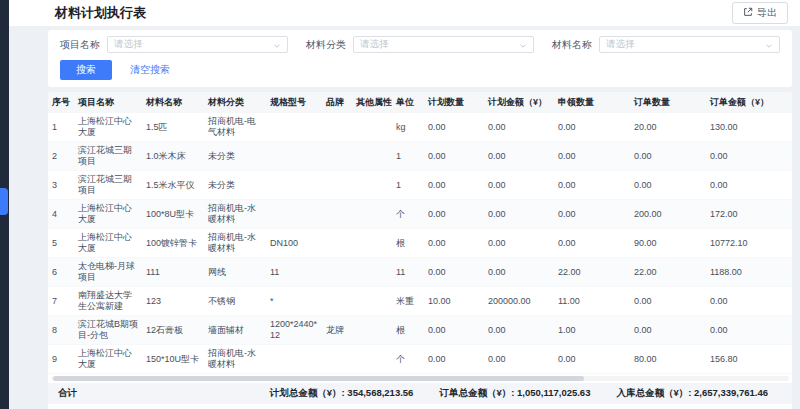 This screenshot has width=800, height=409. Describe the element at coordinates (666, 44) in the screenshot. I see `filter-field-material-name: 材料名称 请选择` at that location.